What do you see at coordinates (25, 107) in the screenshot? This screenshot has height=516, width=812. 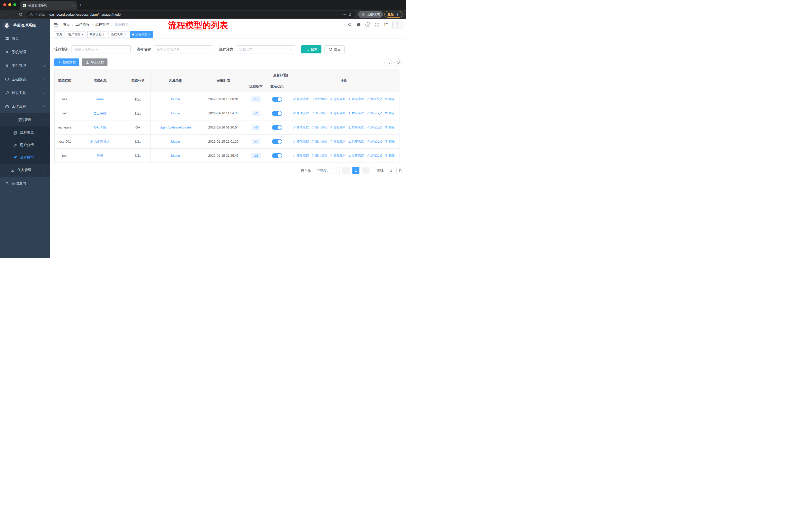 I see `sidebar-item-5: 工作流程` at bounding box center [25, 107].